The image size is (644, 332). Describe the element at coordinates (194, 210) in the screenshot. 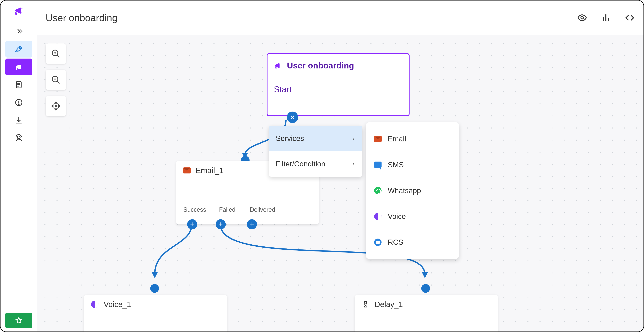

I see `port-label-success: Success` at that location.